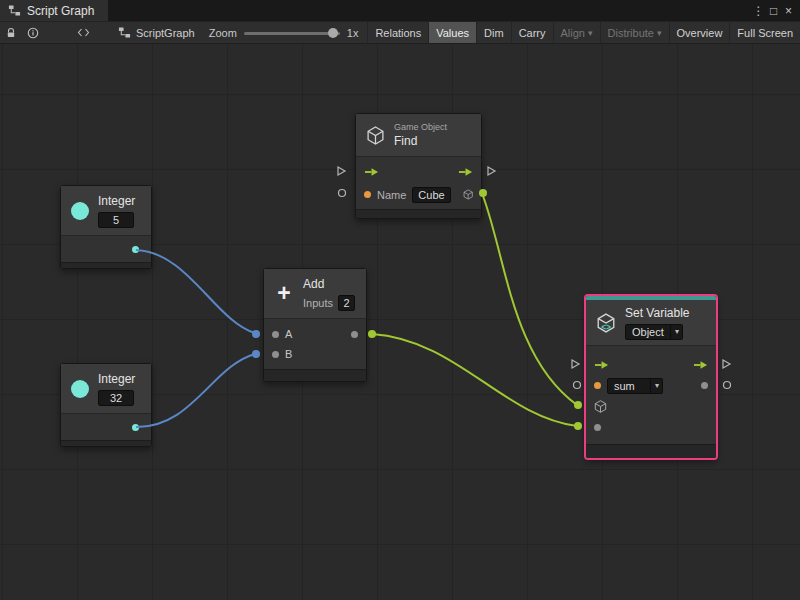 The width and height of the screenshot is (800, 600). Describe the element at coordinates (11, 32) in the screenshot. I see `lock-button` at that location.